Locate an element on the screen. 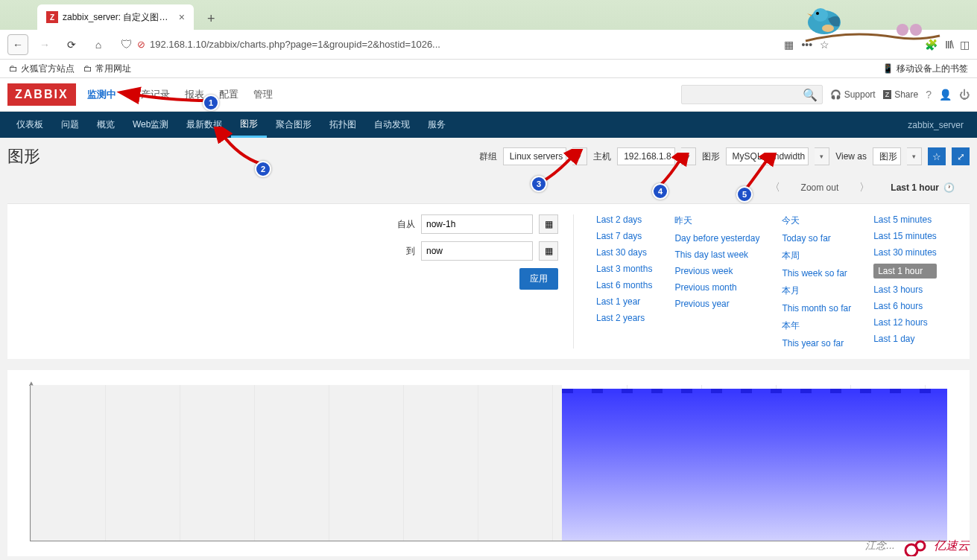 The width and height of the screenshot is (977, 560). subnav-services: 服务 is located at coordinates (437, 125).